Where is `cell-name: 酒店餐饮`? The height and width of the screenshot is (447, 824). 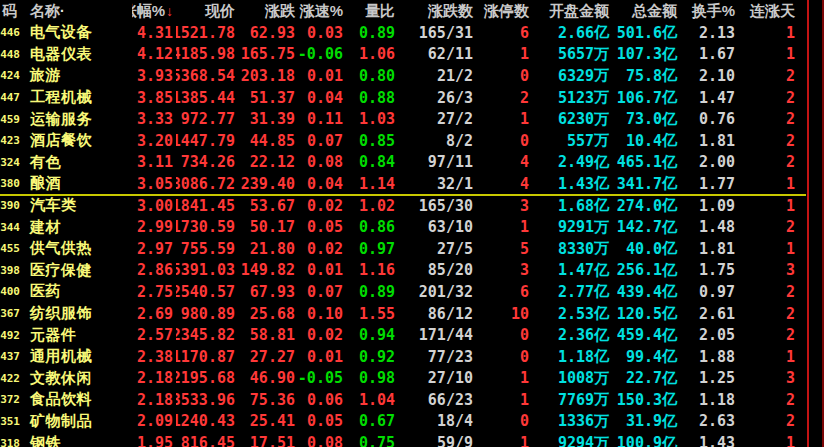
cell-name: 酒店餐饮 is located at coordinates (76, 141).